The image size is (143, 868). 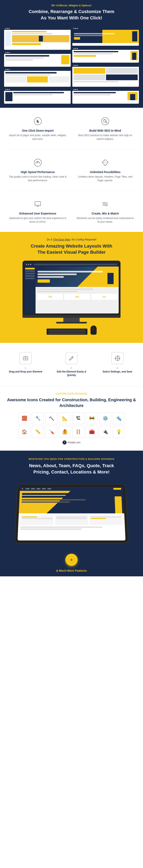 I want to click on tablet-hero-image, so click(x=114, y=502).